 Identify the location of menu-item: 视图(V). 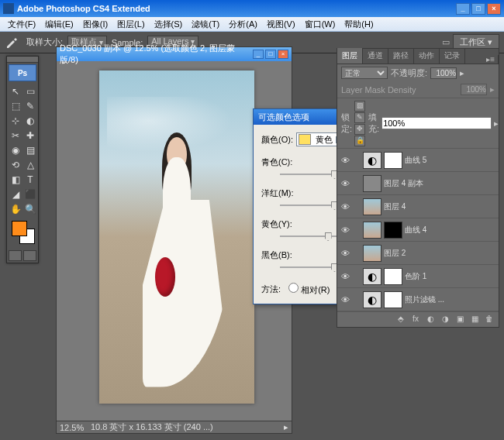
(281, 25).